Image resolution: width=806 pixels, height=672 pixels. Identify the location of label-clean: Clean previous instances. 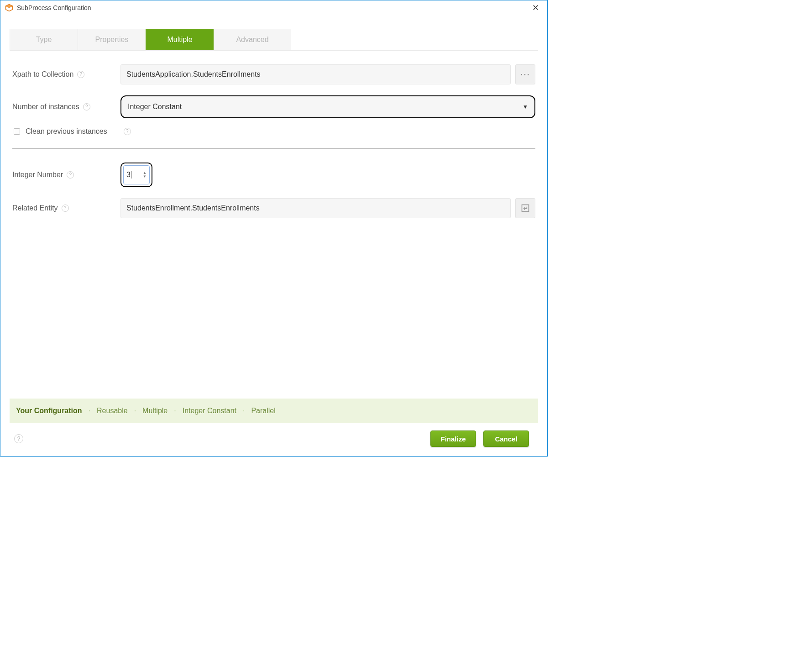
(67, 131).